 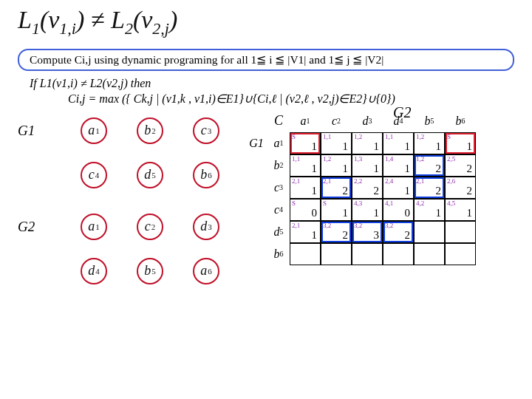 I want to click on matrix-cell: 2,52, so click(x=460, y=166).